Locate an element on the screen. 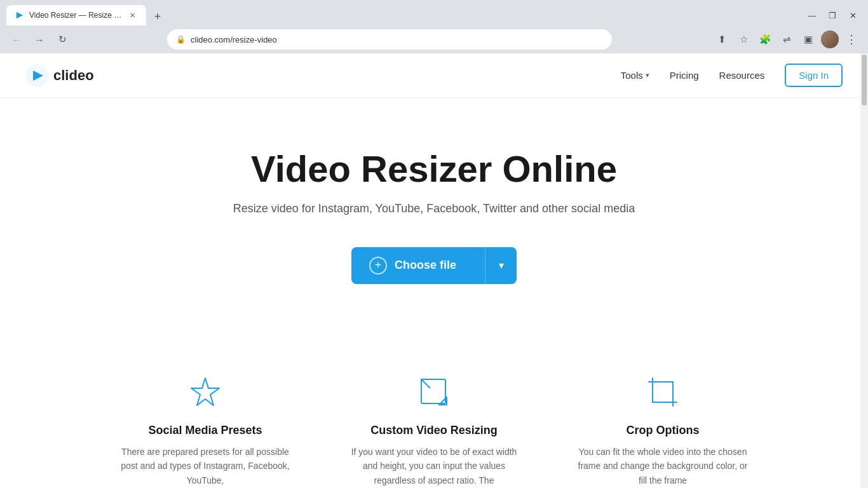 The image size is (868, 488). tools-nav-link: Tools ▾ is located at coordinates (635, 75).